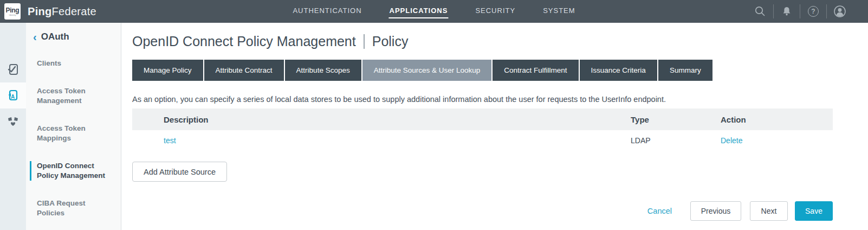 Image resolution: width=868 pixels, height=230 pixels. I want to click on column-header-description: Description, so click(381, 119).